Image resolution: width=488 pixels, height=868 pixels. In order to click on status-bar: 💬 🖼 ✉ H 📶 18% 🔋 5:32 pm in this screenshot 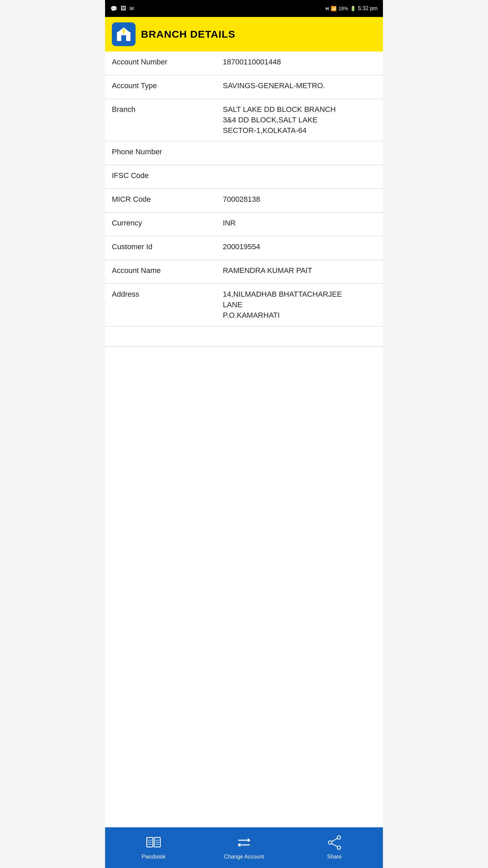, I will do `click(244, 8)`.